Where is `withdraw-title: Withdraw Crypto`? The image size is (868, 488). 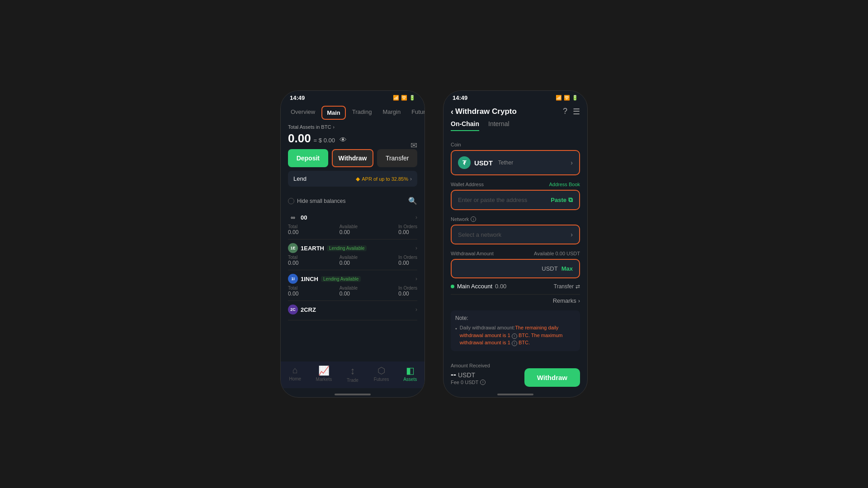 withdraw-title: Withdraw Crypto is located at coordinates (486, 112).